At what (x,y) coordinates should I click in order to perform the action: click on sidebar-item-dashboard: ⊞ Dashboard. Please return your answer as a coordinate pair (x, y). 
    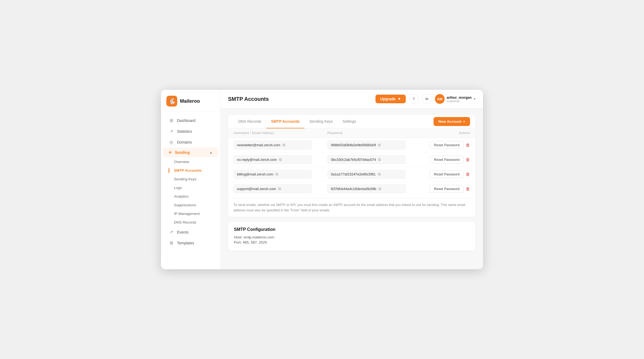
    Looking at the image, I should click on (191, 121).